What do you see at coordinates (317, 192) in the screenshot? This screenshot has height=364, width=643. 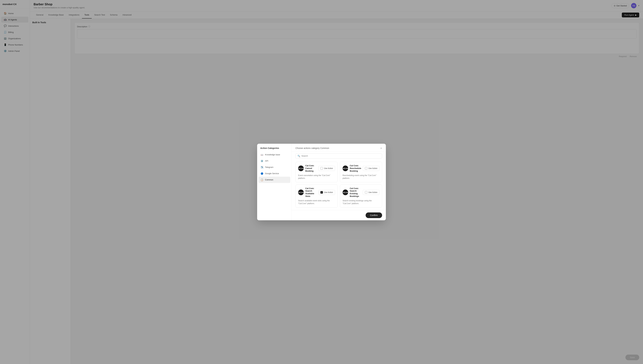 I see `card-header-search-slots: Cal.com Cal Com: Search Available Slots …` at bounding box center [317, 192].